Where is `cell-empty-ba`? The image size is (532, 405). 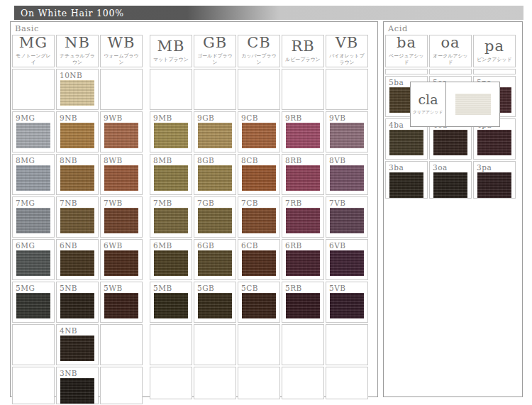 cell-empty-ba is located at coordinates (406, 72).